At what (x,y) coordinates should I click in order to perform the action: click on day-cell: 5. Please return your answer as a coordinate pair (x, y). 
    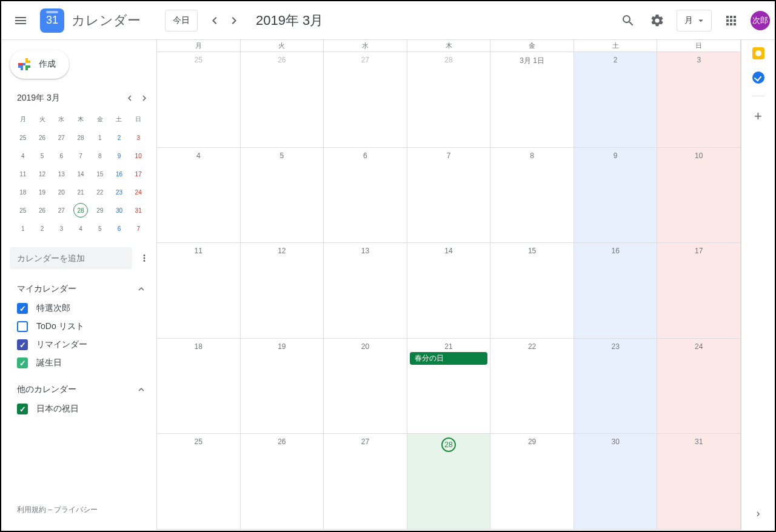
    Looking at the image, I should click on (283, 195).